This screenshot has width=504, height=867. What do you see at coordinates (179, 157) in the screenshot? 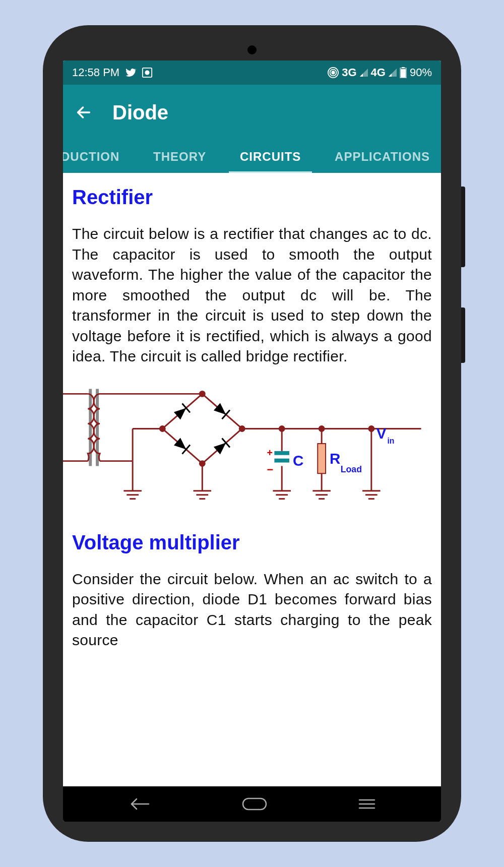
I see `tab-theory: THEORY` at bounding box center [179, 157].